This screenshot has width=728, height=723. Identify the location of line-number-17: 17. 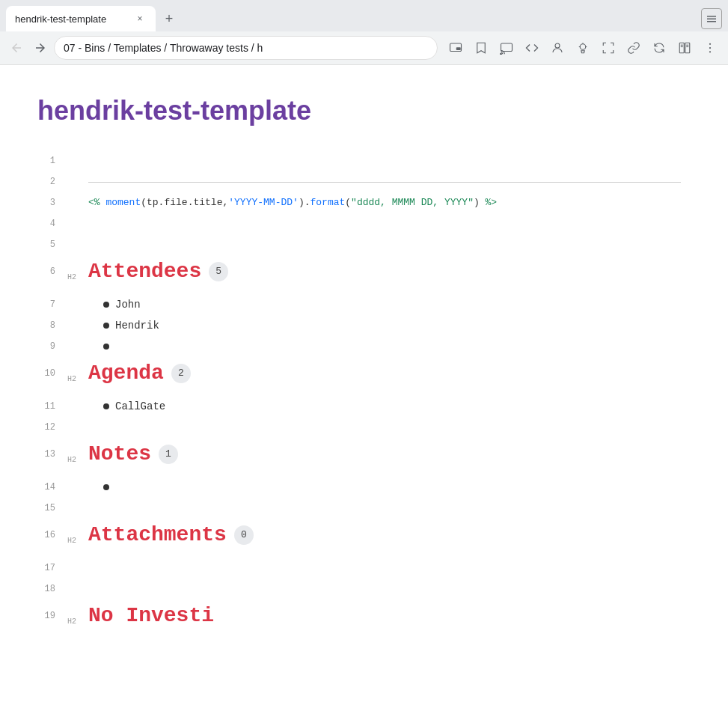
(52, 568).